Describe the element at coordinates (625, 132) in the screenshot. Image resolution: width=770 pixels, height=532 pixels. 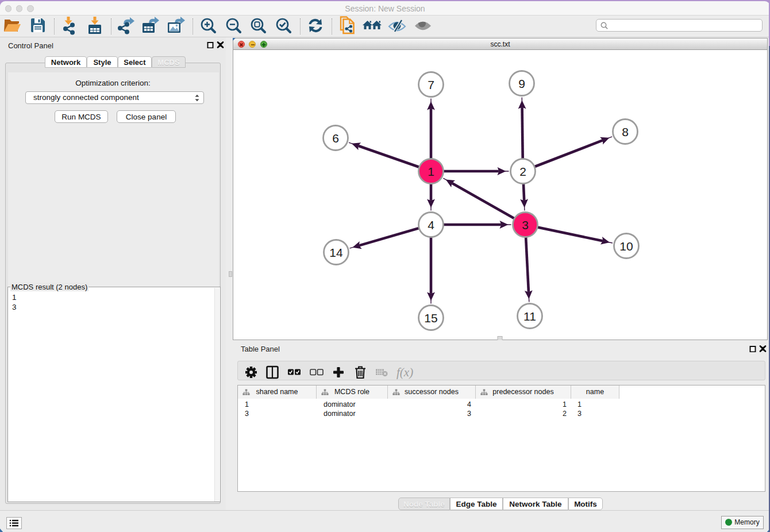
I see `svg-text: 8` at that location.